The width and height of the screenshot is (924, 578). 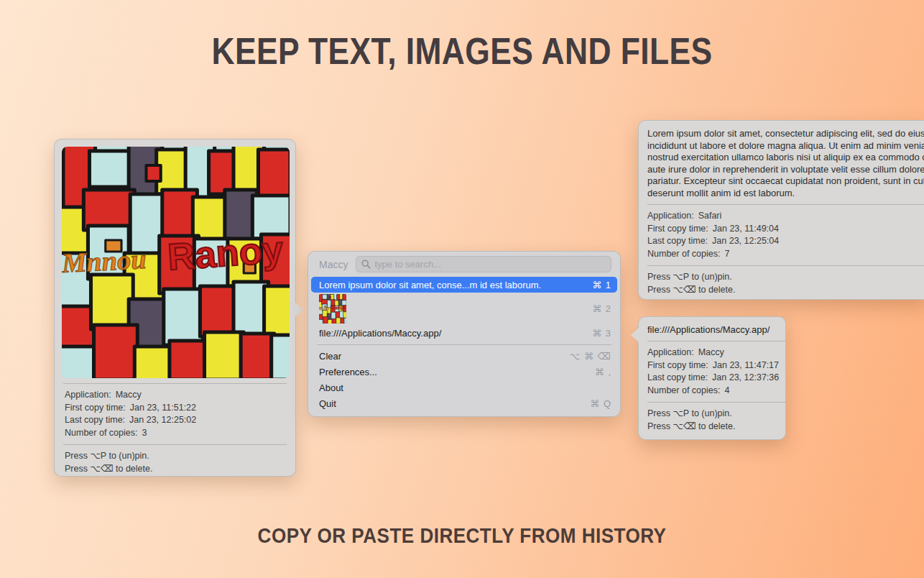 I want to click on meta-row-last-copy: Last copy time:Jan 23, 12:37:36, so click(x=716, y=378).